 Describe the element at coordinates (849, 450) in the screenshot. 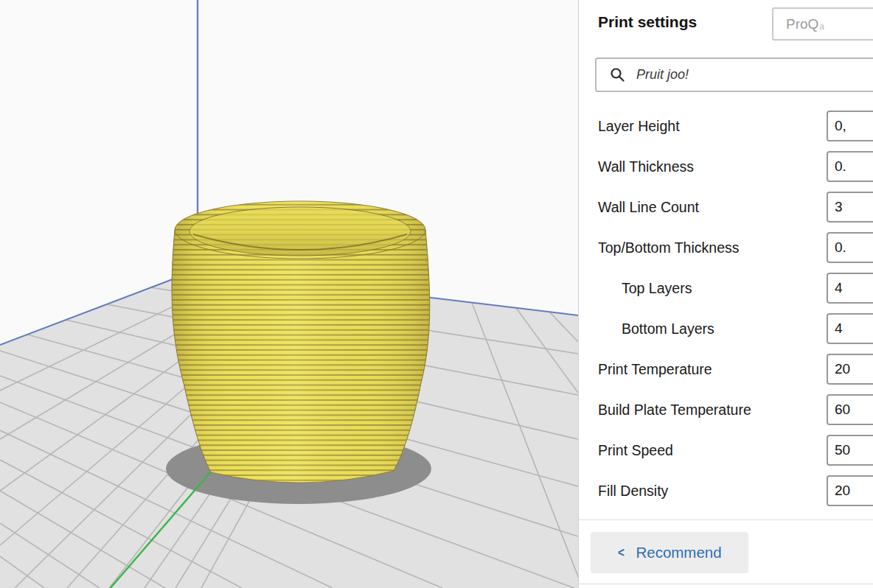

I see `setting-value-field: 50` at that location.